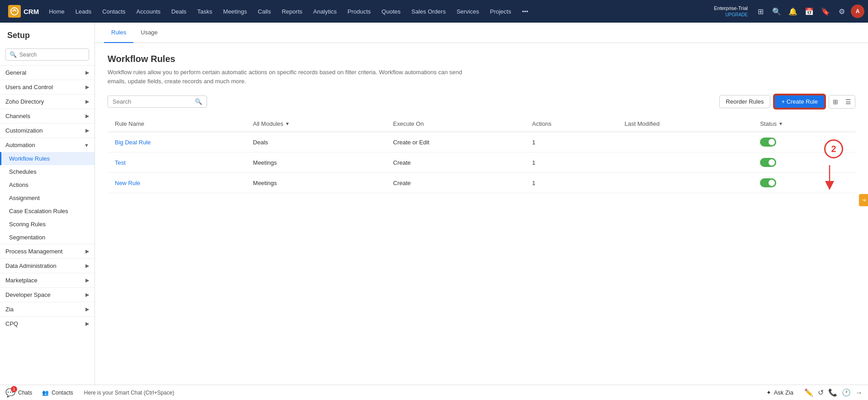 Image resolution: width=868 pixels, height=400 pixels. Describe the element at coordinates (780, 393) in the screenshot. I see `ask-zia-button: ✦ Ask Zia` at that location.